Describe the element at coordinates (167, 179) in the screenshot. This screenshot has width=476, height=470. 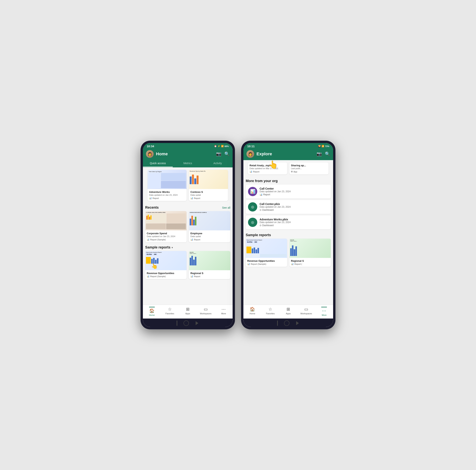
I see `card-thumb-adventure: Total Sales by Region` at that location.